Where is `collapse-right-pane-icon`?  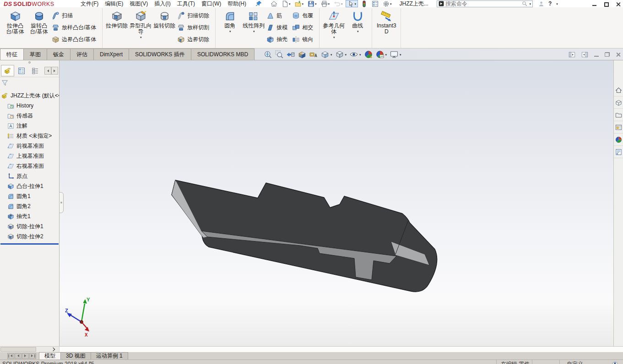
collapse-right-pane-icon is located at coordinates (585, 55).